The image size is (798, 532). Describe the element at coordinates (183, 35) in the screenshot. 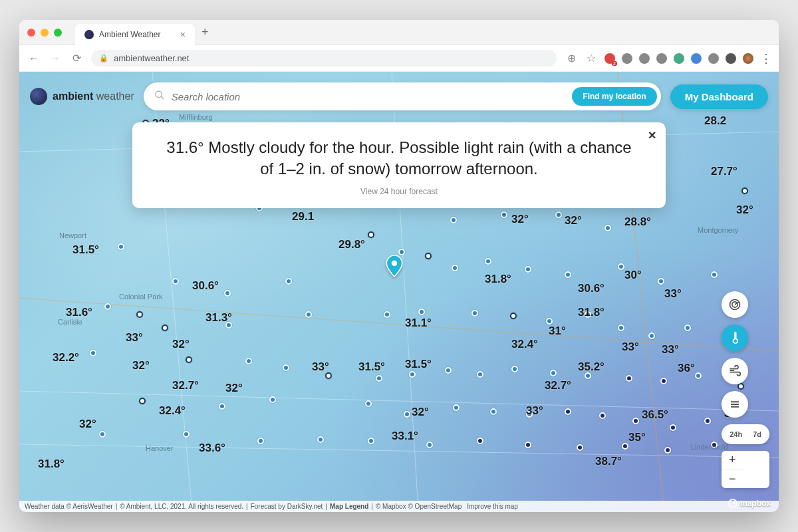

I see `close-tab-icon: ×` at that location.